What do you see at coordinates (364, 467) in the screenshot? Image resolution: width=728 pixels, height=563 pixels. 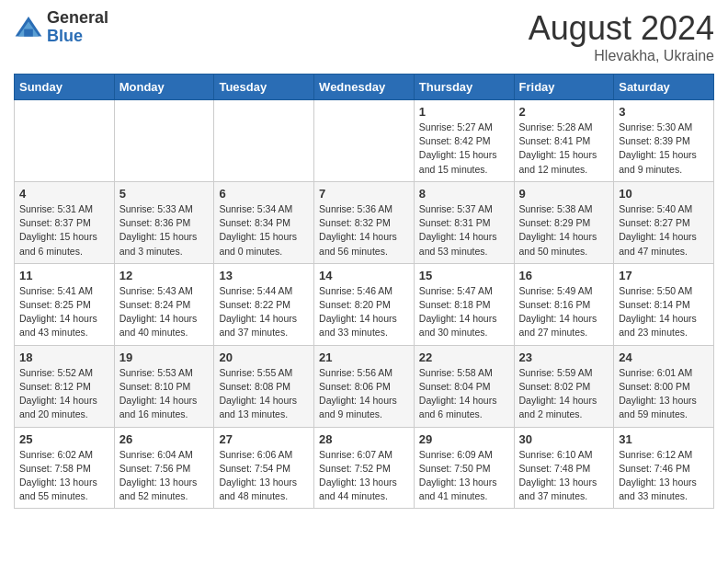 I see `week-row-5: 25Sunrise: 6:02 AM Sunset: 7:58 PM Dayli…` at bounding box center [364, 467].